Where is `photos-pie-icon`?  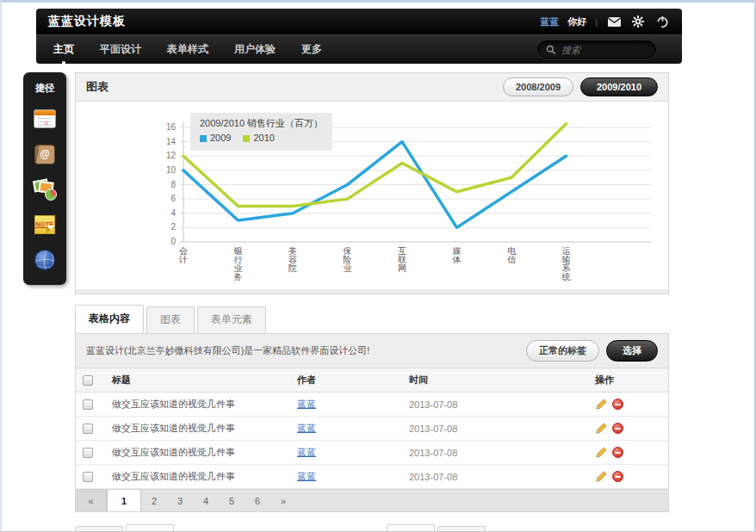 photos-pie-icon is located at coordinates (45, 189).